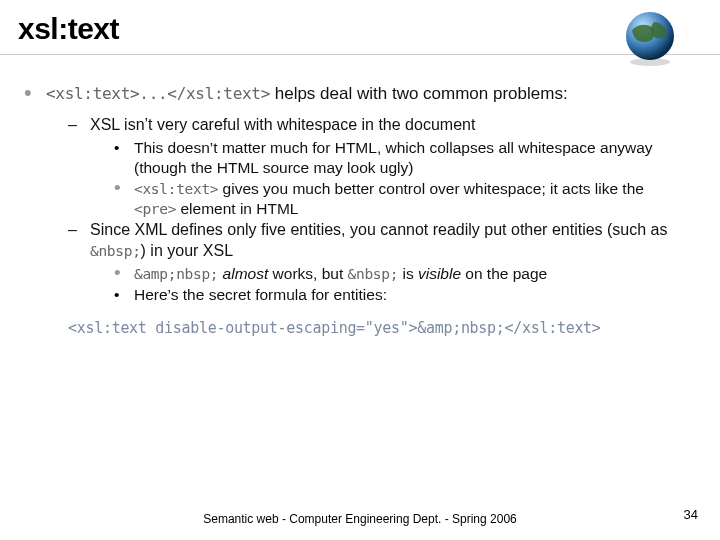 This screenshot has height=540, width=720. Describe the element at coordinates (155, 209) in the screenshot. I see `code-pre: <pre>` at that location.